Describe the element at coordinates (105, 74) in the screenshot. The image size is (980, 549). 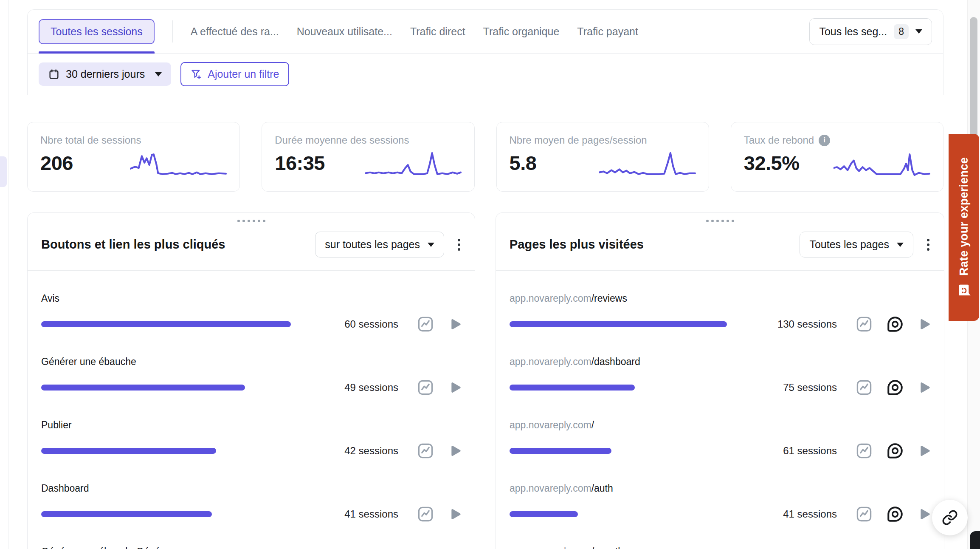
I see `date-range-label: 30 derniers jours` at that location.